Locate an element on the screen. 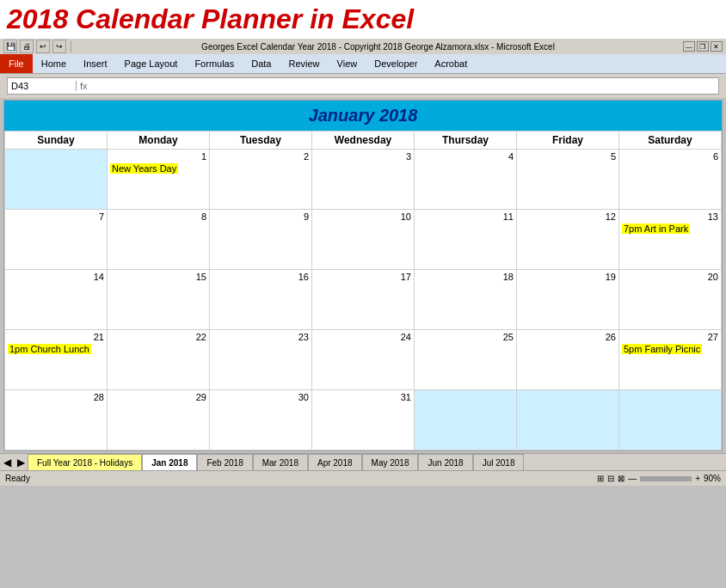 This screenshot has height=588, width=726. sheet-tab-may-2018: May 2018 is located at coordinates (391, 462).